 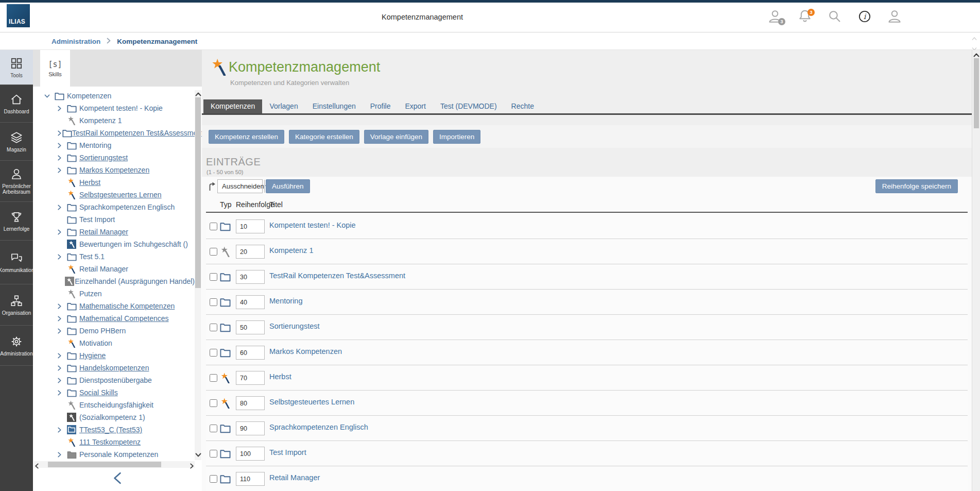 What do you see at coordinates (114, 306) in the screenshot?
I see `tree-item-mathematische-kompetenzen: Mathematische Kompetenzen` at bounding box center [114, 306].